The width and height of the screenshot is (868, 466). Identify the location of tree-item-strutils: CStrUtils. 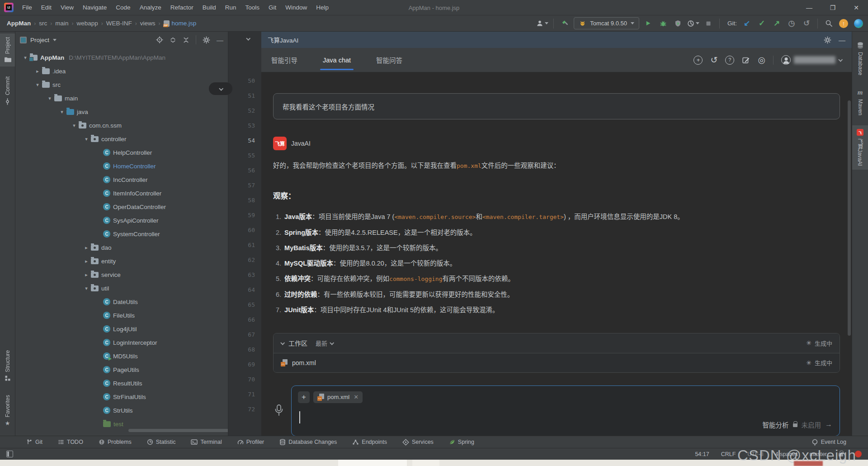
(122, 410).